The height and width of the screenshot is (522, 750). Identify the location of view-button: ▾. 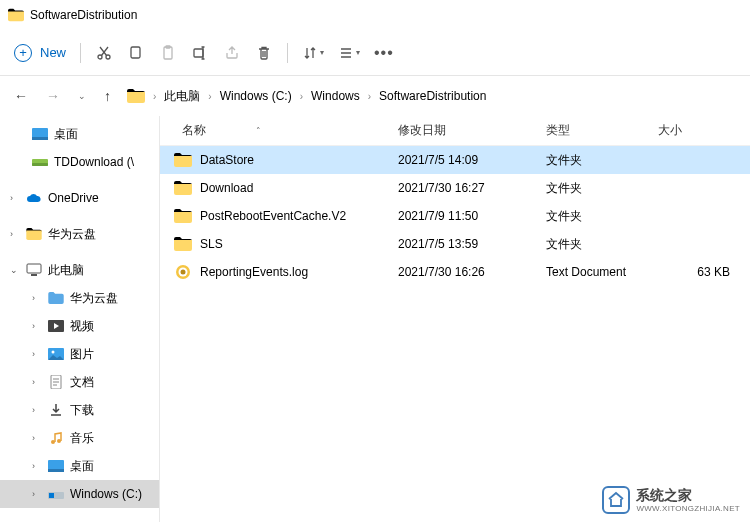
(349, 53).